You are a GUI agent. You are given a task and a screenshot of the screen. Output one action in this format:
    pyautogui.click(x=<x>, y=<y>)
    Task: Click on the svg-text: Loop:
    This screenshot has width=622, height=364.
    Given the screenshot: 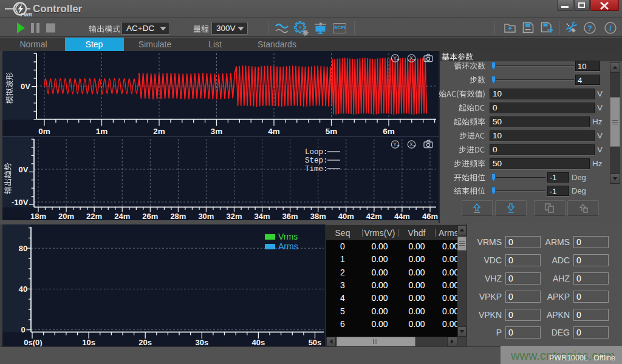 What is the action you would take?
    pyautogui.click(x=316, y=152)
    